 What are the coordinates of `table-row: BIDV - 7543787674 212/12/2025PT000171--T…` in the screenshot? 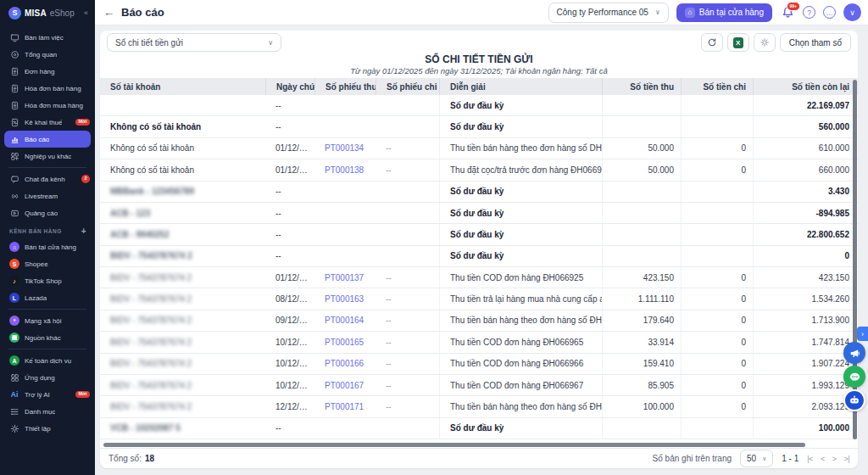 It's located at (479, 407).